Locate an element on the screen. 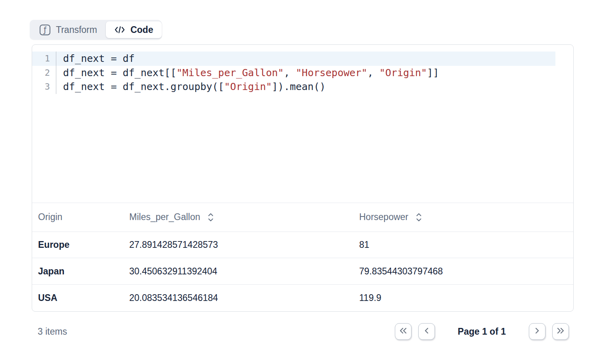  double-chevron-left-icon is located at coordinates (403, 331).